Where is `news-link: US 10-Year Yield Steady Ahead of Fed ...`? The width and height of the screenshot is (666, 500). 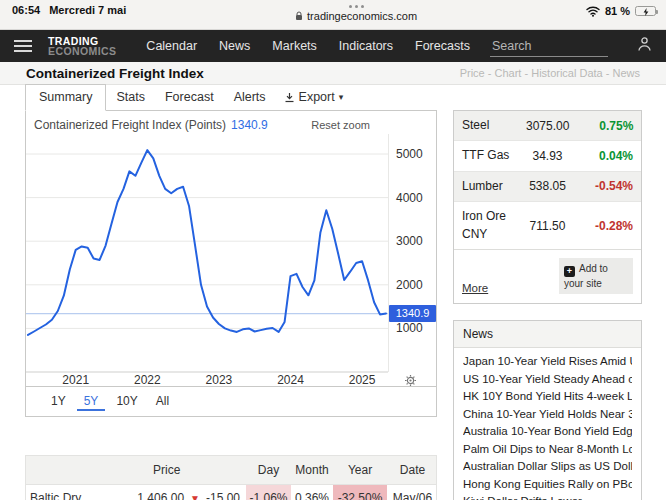
news-link: US 10-Year Yield Steady Ahead of Fed ... is located at coordinates (548, 380).